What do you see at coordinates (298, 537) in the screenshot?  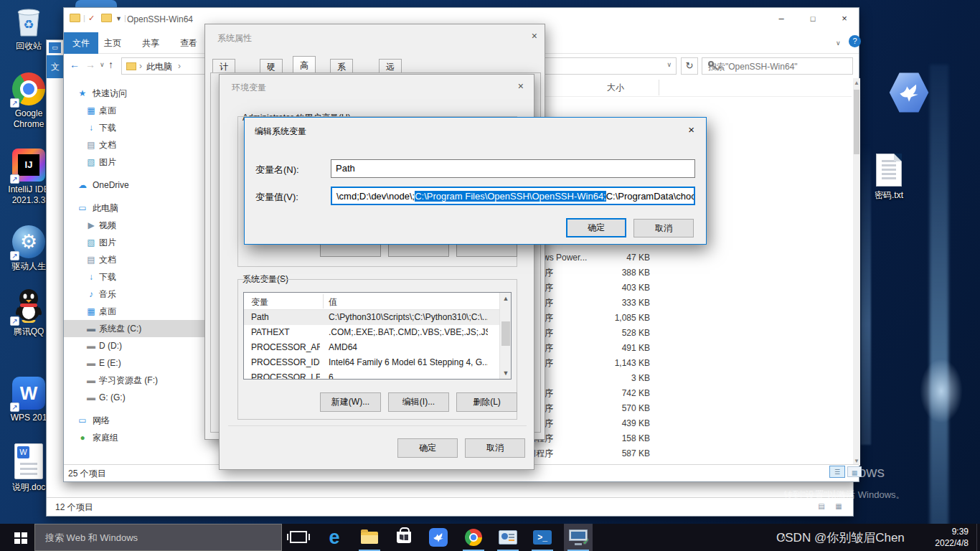 I see `task-view-icon` at bounding box center [298, 537].